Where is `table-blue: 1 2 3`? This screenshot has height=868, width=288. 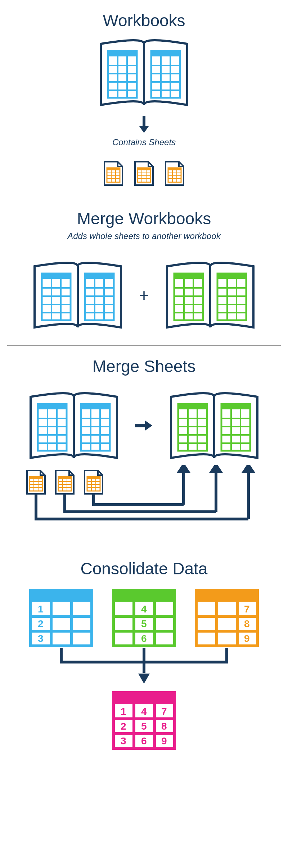 table-blue: 1 2 3 is located at coordinates (61, 618).